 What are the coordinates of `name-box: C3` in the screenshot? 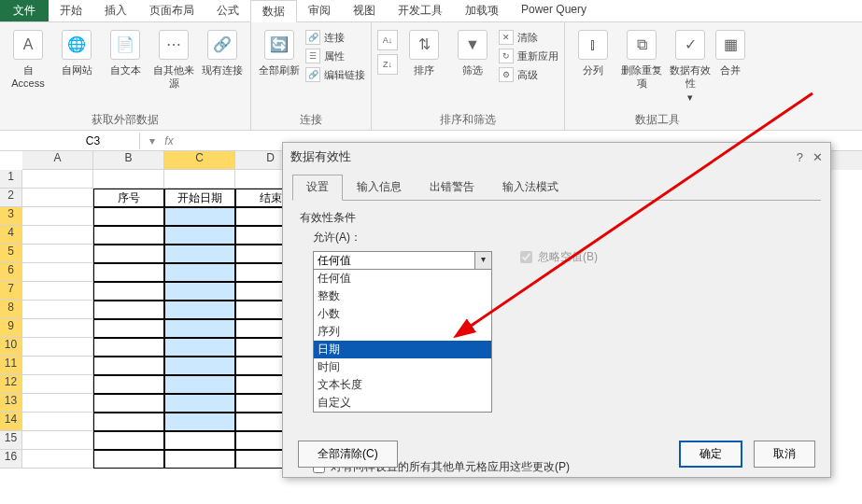 It's located at (93, 141).